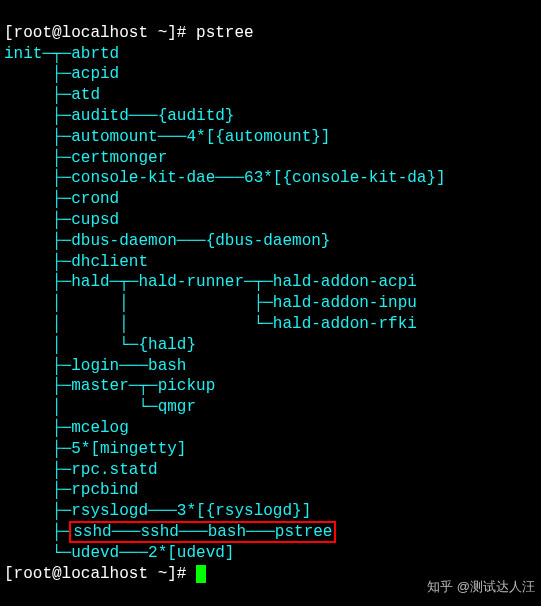 The image size is (541, 606). I want to click on tree-line: ├─certmonger, so click(86, 158).